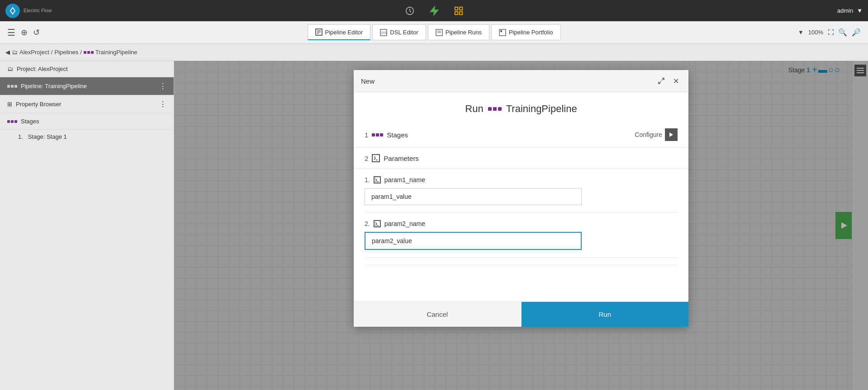  Describe the element at coordinates (438, 315) in the screenshot. I see `cancel-button: Cancel` at that location.